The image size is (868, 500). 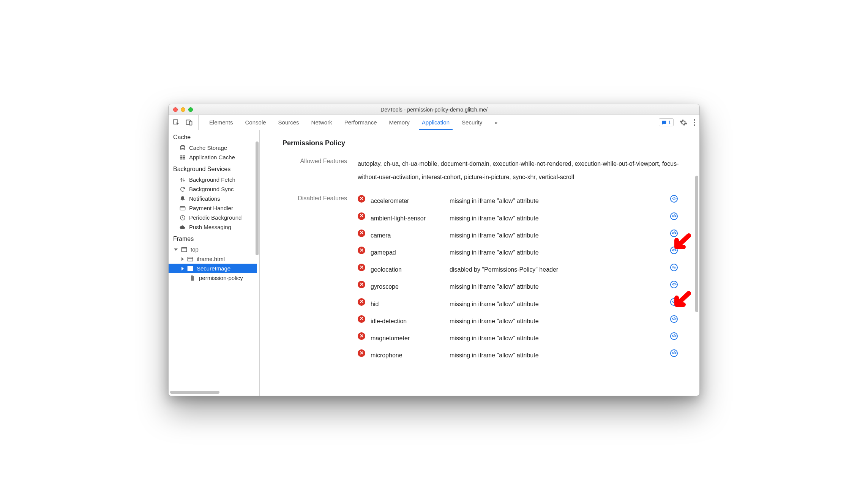 What do you see at coordinates (694, 123) in the screenshot?
I see `more-icon` at bounding box center [694, 123].